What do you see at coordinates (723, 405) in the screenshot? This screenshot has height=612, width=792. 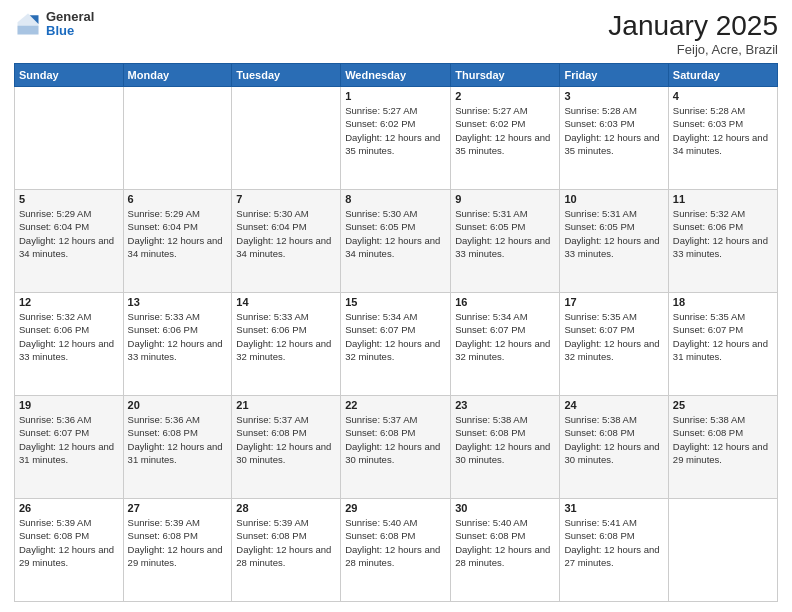 I see `day-number: 25` at bounding box center [723, 405].